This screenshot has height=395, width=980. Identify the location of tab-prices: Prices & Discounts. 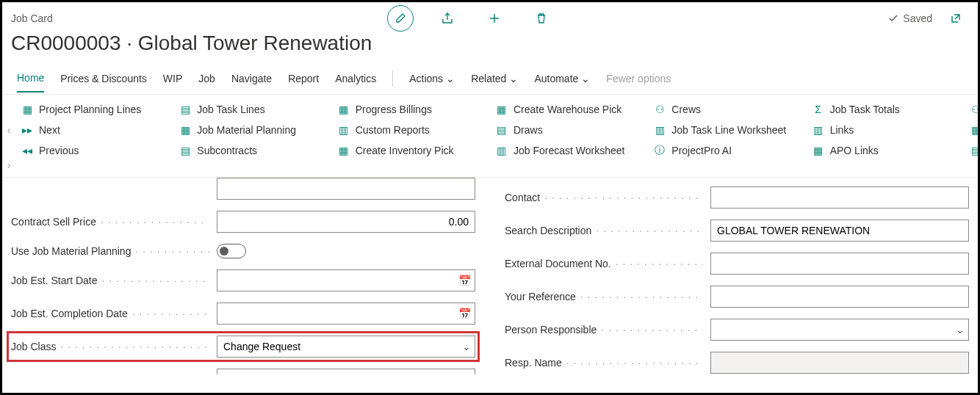
(103, 79).